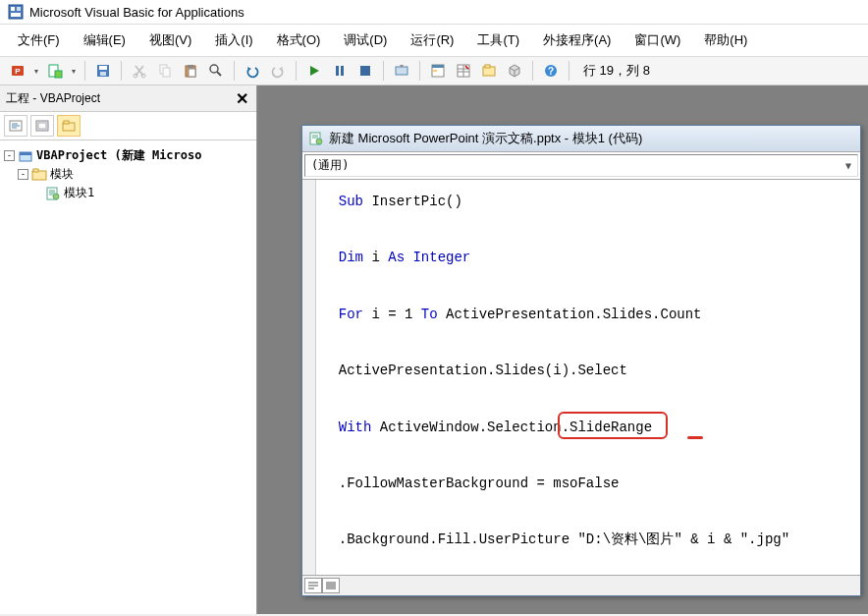 The width and height of the screenshot is (868, 616). What do you see at coordinates (581, 140) in the screenshot?
I see `code-window-titlebar: 新建 Microsoft PowerPoint 演示文稿.pptx - 模块1 …` at bounding box center [581, 140].